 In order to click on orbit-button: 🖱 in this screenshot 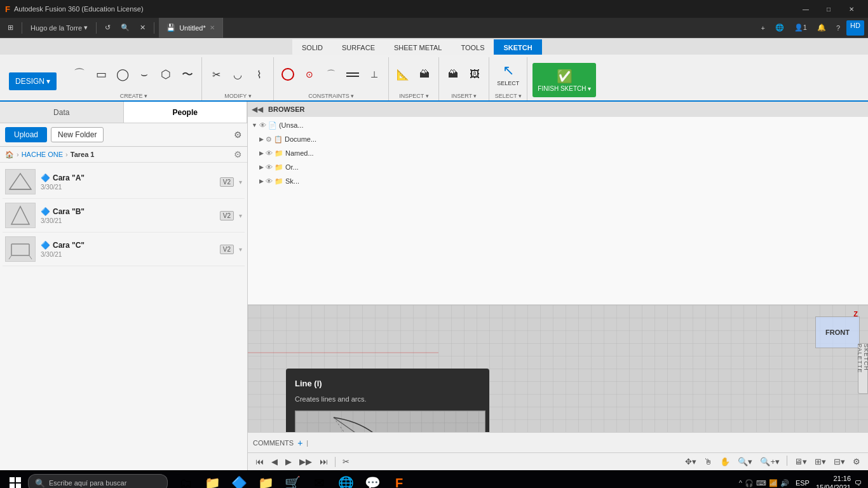, I will do `click(708, 461)`.